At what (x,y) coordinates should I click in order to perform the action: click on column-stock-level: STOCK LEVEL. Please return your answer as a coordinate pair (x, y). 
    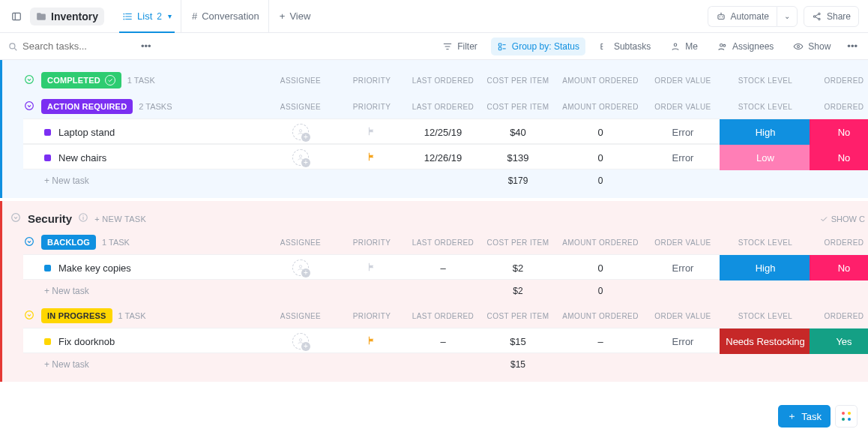
    Looking at the image, I should click on (765, 316).